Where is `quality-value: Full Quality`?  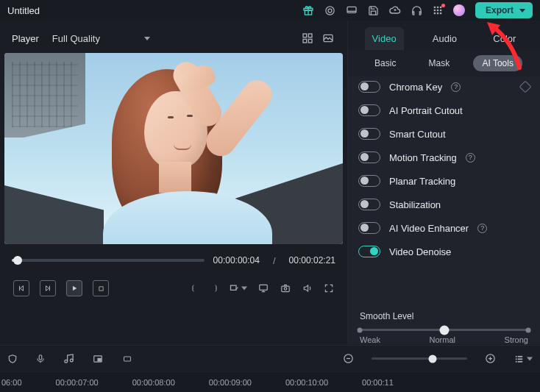
quality-value: Full Quality is located at coordinates (77, 38).